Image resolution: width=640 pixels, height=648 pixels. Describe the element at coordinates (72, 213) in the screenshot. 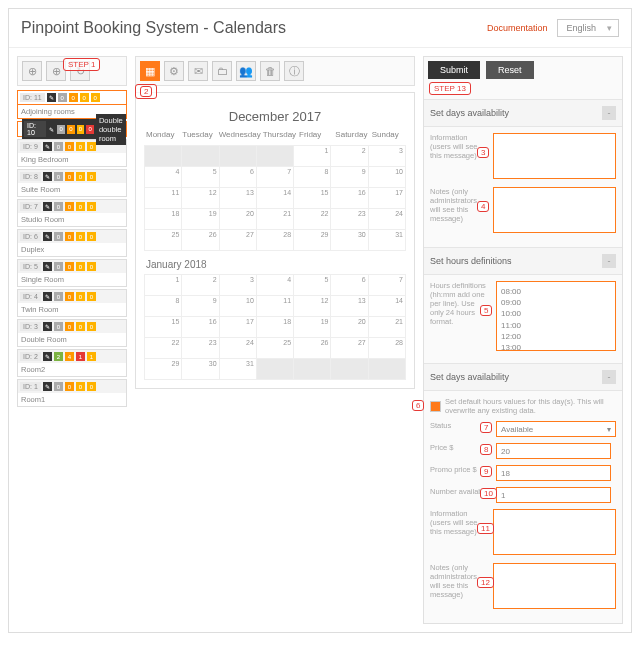

I see `room-item: ID: 7✎0000Studio Room` at that location.